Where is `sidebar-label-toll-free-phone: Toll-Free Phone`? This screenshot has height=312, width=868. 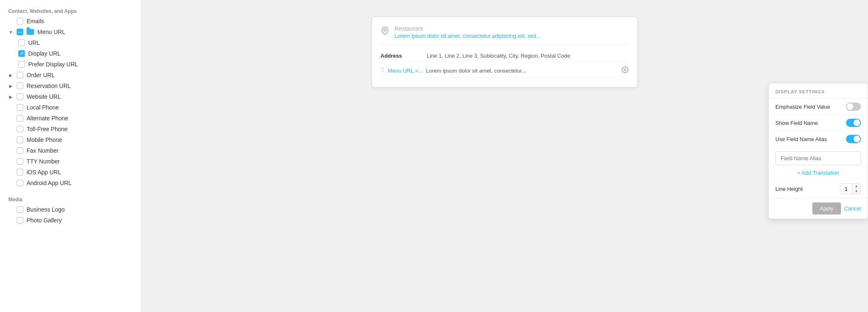 sidebar-label-toll-free-phone: Toll-Free Phone is located at coordinates (47, 129).